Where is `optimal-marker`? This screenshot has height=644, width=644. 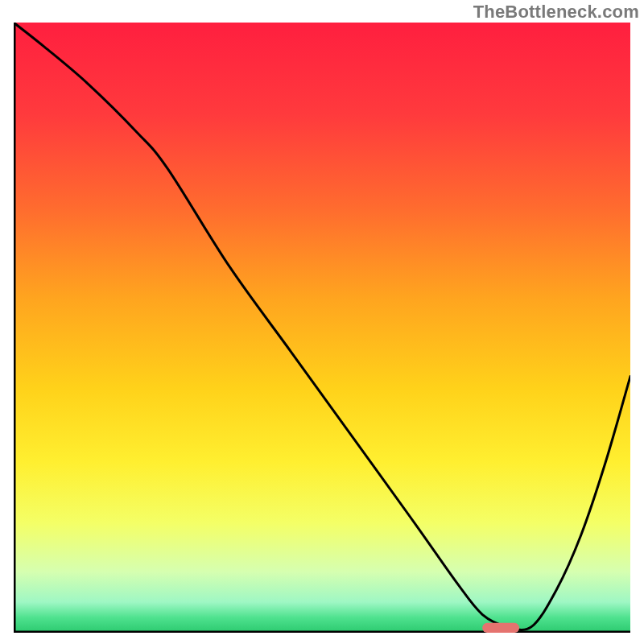 optimal-marker is located at coordinates (501, 628).